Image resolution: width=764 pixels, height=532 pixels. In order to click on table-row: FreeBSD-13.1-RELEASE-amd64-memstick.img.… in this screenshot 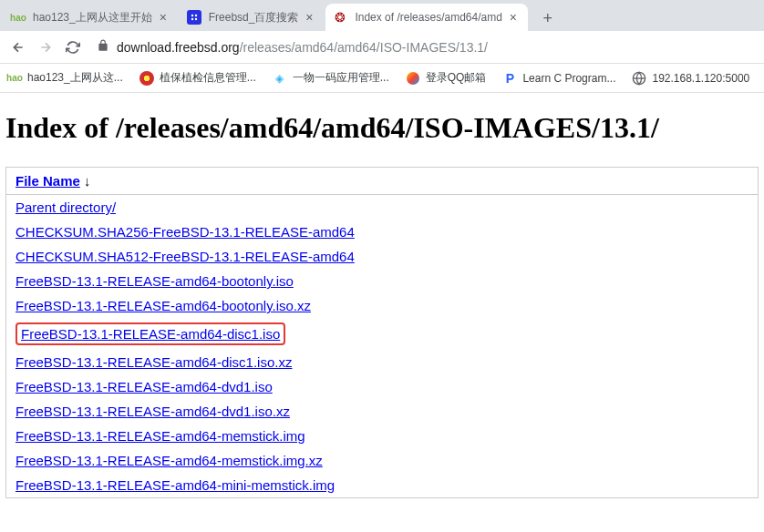, I will do `click(383, 461)`.